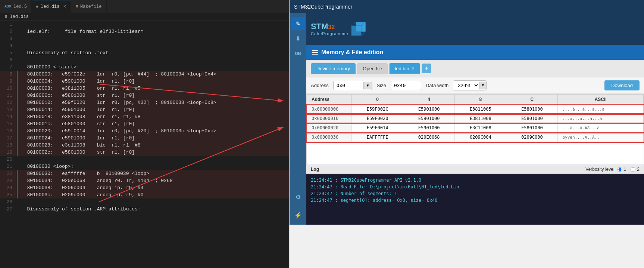 The height and width of the screenshot is (268, 644). I want to click on tab-led-bin: led.bin ×, so click(404, 68).